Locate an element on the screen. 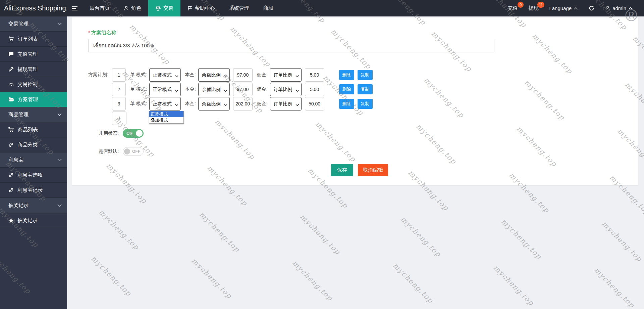 The width and height of the screenshot is (644, 309). refresh-button is located at coordinates (592, 8).